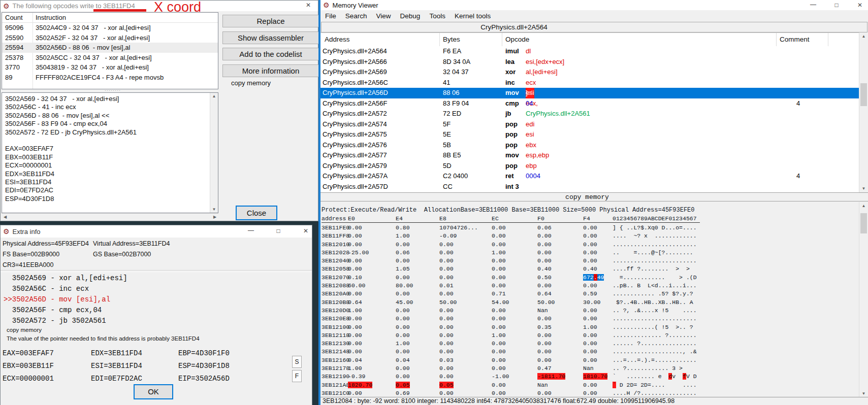  Describe the element at coordinates (590, 377) in the screenshot. I see `memory-row: 3EB12190-0.390.000.00-1.00-1811.701810.7…` at that location.